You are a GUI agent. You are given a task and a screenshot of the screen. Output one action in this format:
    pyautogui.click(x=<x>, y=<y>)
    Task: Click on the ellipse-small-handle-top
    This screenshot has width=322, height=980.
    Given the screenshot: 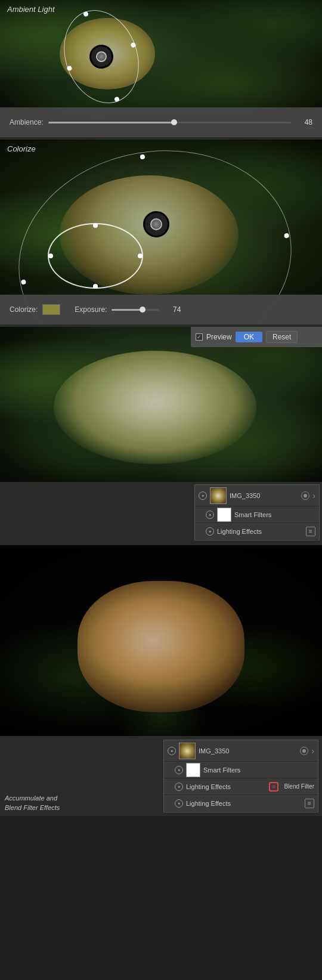 What is the action you would take?
    pyautogui.click(x=95, y=225)
    